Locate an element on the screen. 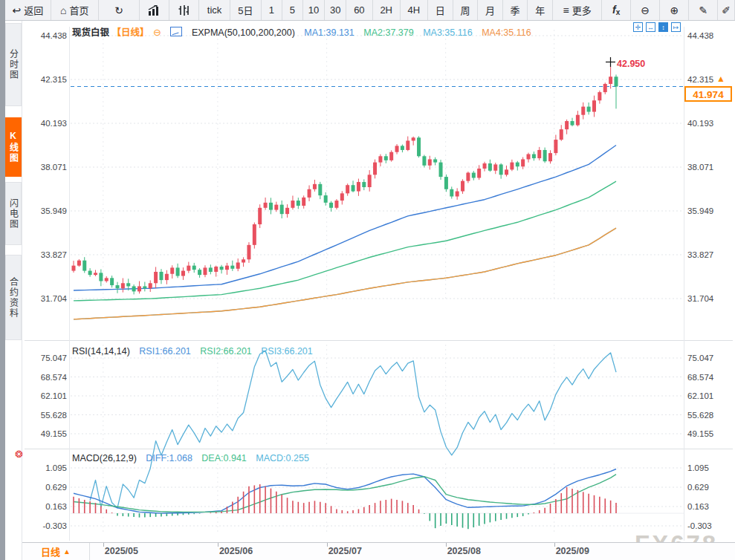 This screenshot has height=560, width=735. toolbar-interval-year-label: 年 is located at coordinates (540, 10).